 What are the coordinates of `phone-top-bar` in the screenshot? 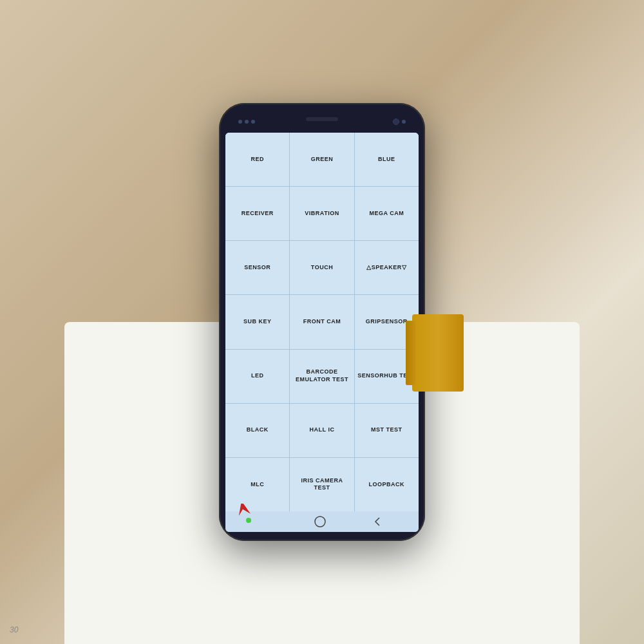 It's located at (322, 122).